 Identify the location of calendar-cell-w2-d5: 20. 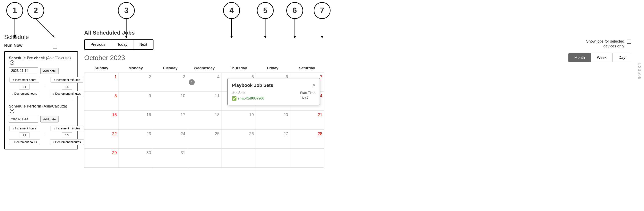
(273, 120).